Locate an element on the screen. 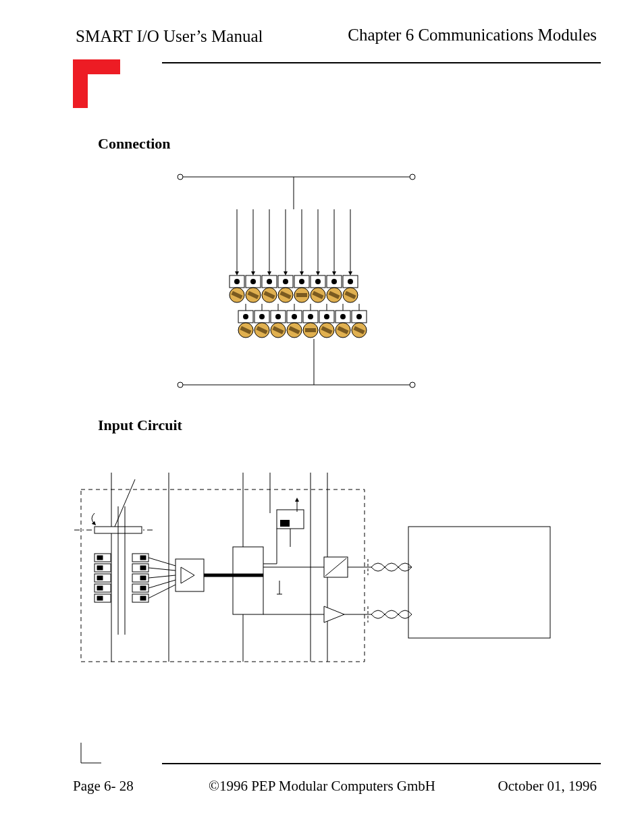 The image size is (644, 821). header-left: SMART I/O User’s Manual is located at coordinates (169, 36).